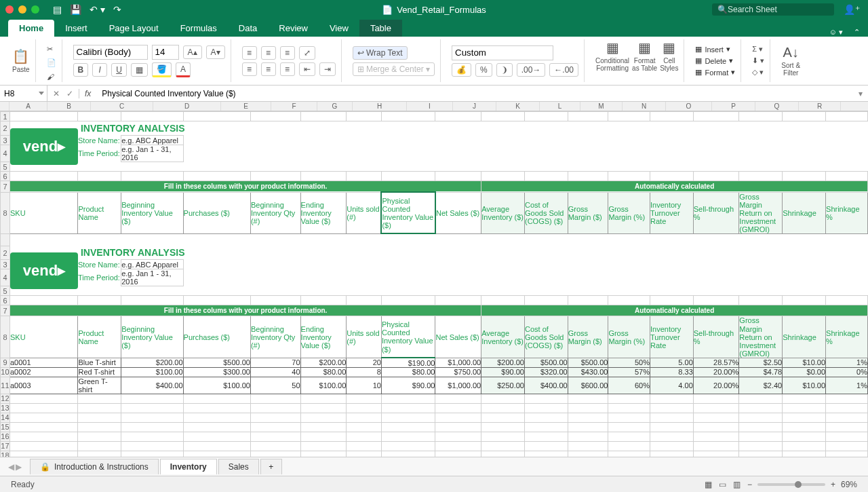 The height and width of the screenshot is (492, 868). I want to click on fill-color-button: 🪣, so click(161, 70).